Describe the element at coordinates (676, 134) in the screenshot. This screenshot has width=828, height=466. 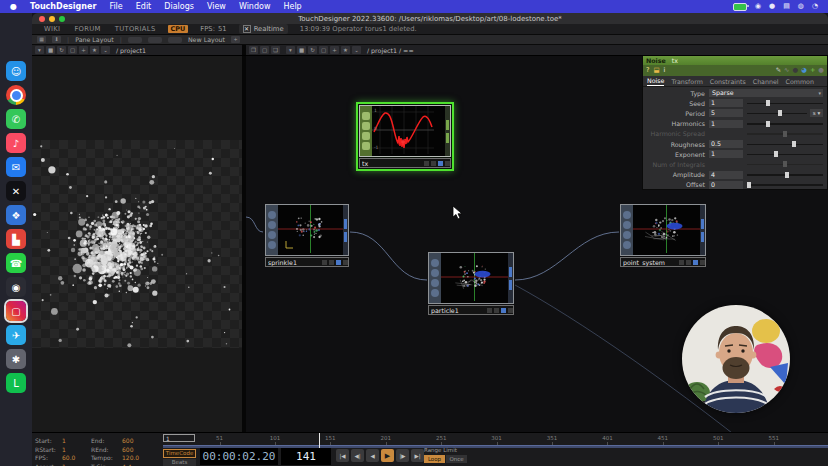
I see `param-label: Harmonic Spread` at that location.